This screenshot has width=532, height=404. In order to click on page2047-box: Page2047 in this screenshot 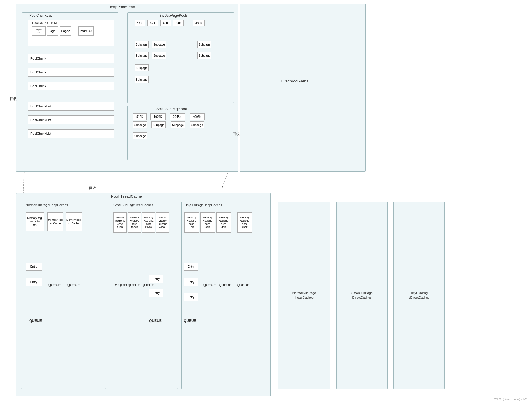, I will do `click(86, 31)`.